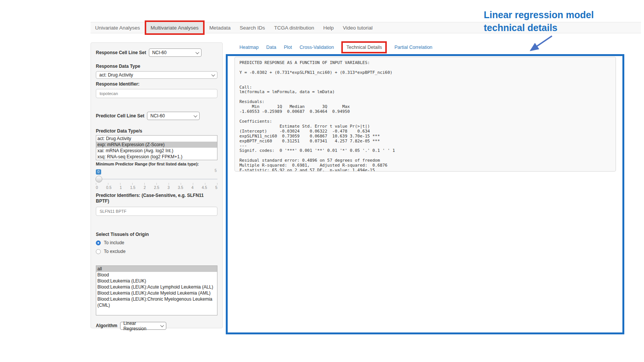 The image size is (644, 362). I want to click on slider-tick-label: 1, so click(121, 188).